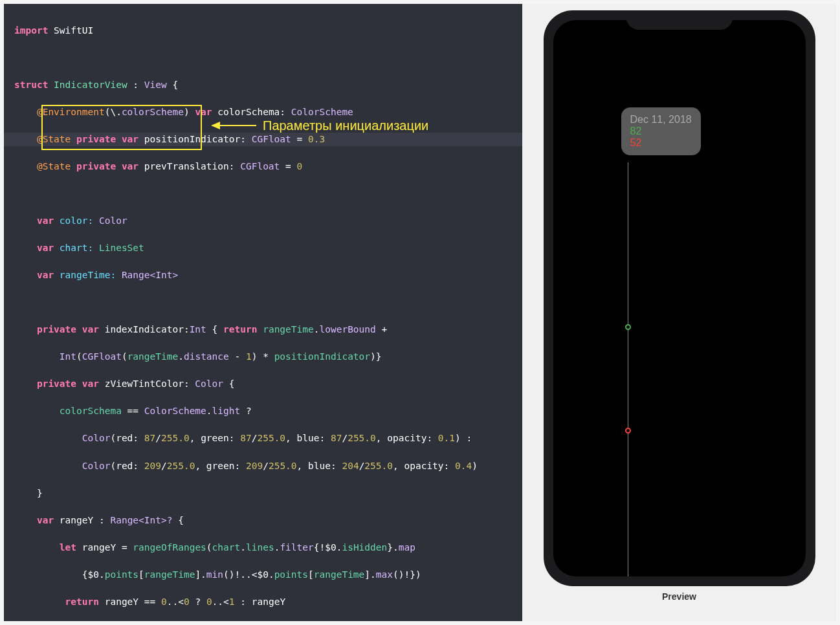 The width and height of the screenshot is (840, 625). I want to click on code-line: private var indexIndicator:Int { return …, so click(263, 330).